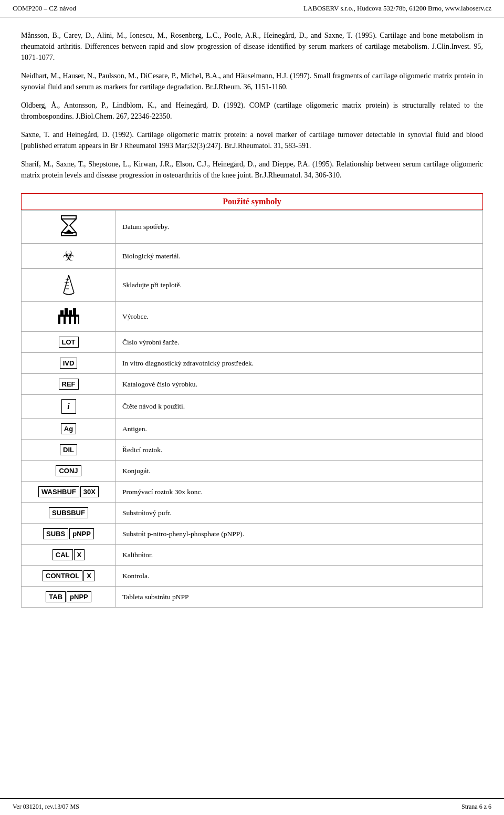  I want to click on reference-2: Neidhart, M., Hauser, N., Paulsson, M., …, so click(252, 81).